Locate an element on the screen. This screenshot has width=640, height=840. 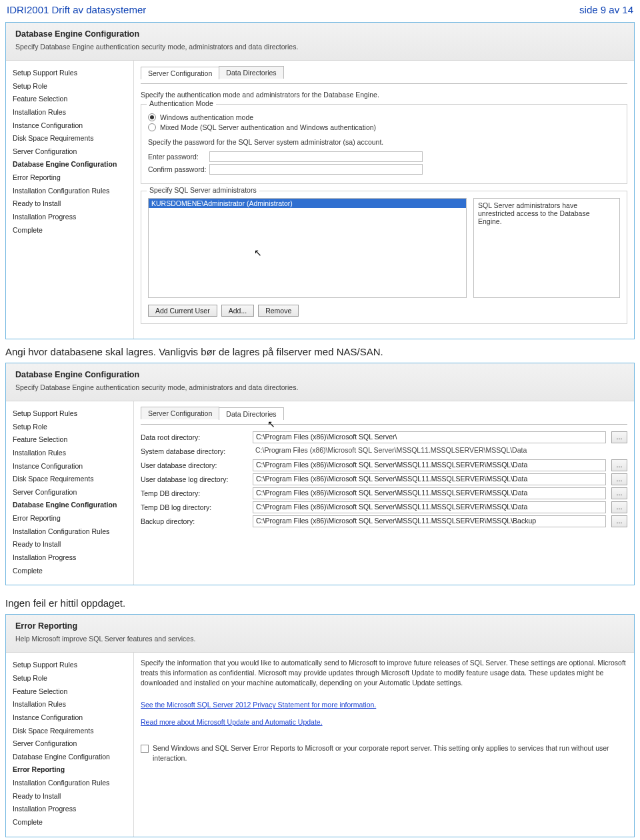
group-legend: Authentication Mode is located at coordinates (181, 103).